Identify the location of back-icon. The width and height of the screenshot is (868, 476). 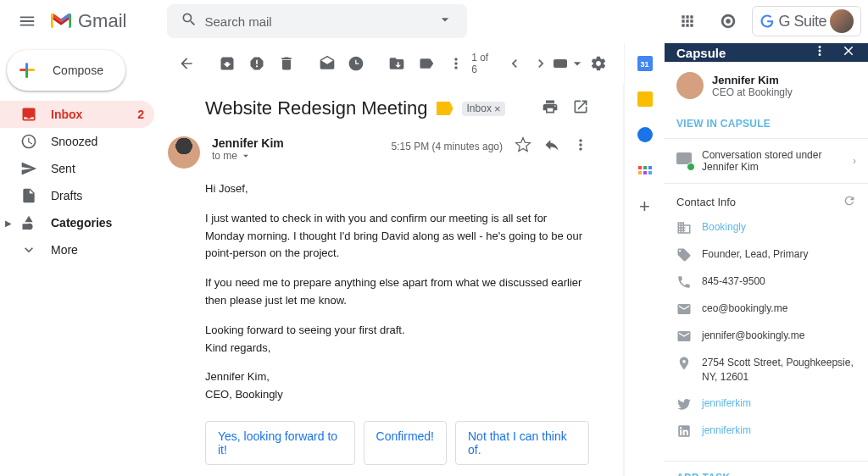
(186, 64).